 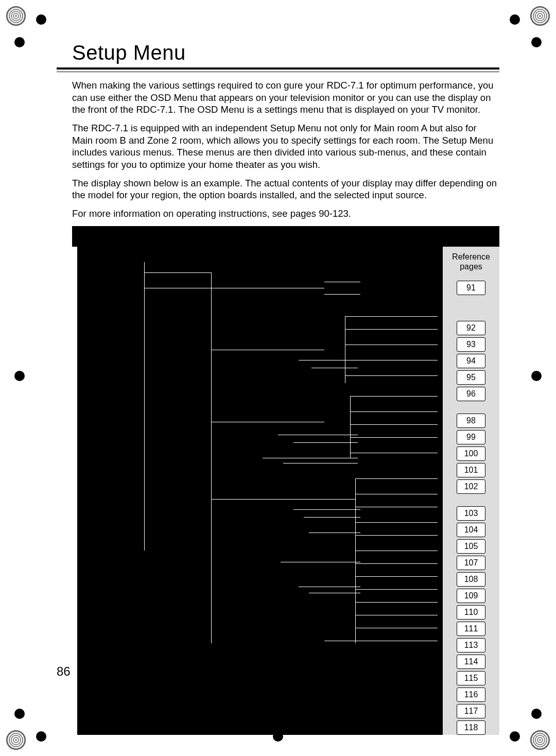 I want to click on page-ref-badge: 93, so click(x=471, y=345).